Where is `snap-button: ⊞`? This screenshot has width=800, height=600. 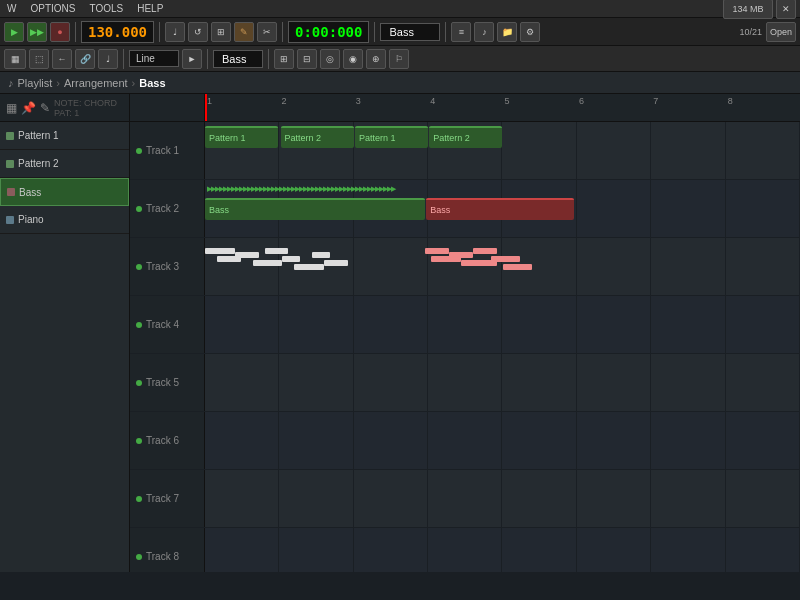
snap-button: ⊞ is located at coordinates (221, 32).